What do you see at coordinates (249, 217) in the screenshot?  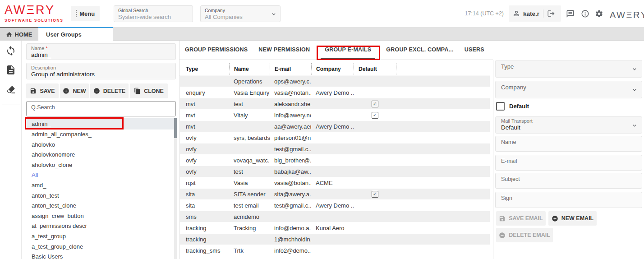 I see `name-cell: acmdemo` at bounding box center [249, 217].